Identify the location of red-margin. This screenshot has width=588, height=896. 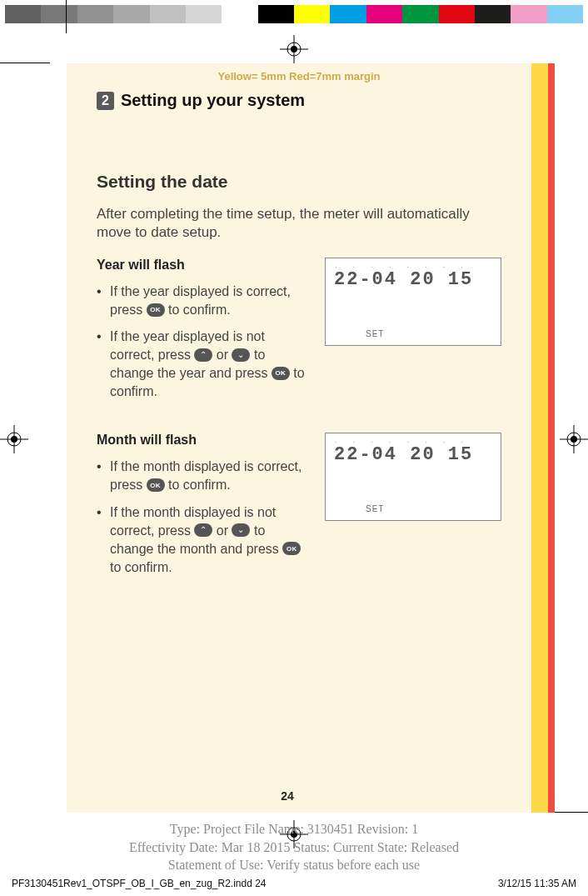
(551, 438).